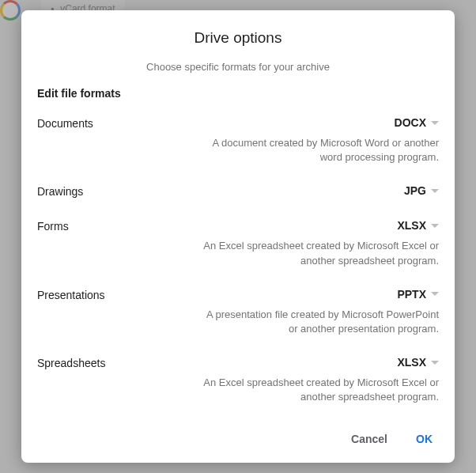 The height and width of the screenshot is (473, 476). What do you see at coordinates (417, 225) in the screenshot?
I see `format-select-forms: XLSX` at bounding box center [417, 225].